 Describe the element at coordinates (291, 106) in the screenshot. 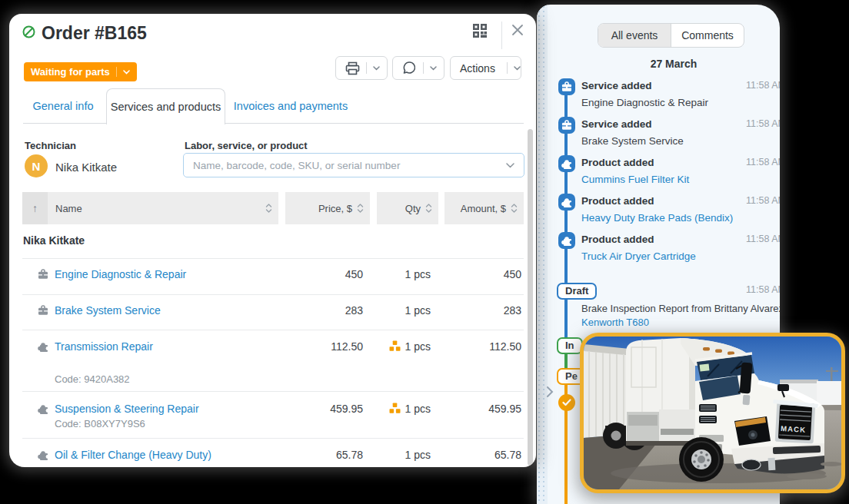

I see `tab-invoices-and-payments: Invoices and payments` at that location.